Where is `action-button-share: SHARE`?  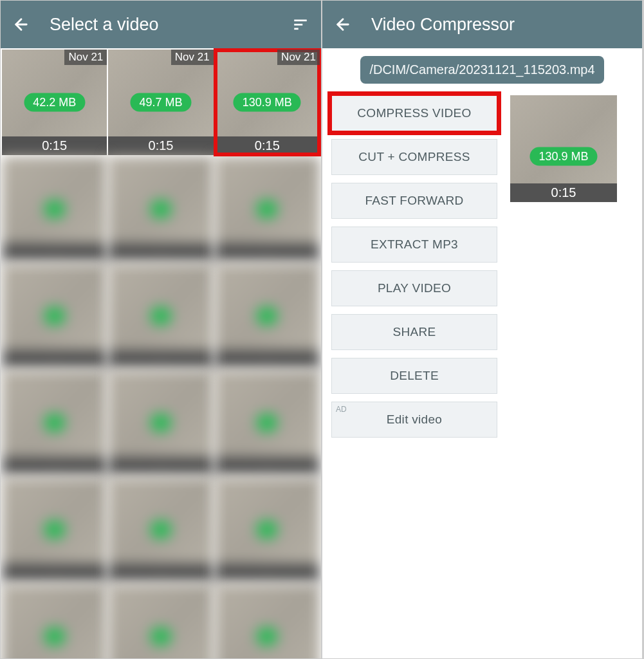
action-button-share: SHARE is located at coordinates (414, 332).